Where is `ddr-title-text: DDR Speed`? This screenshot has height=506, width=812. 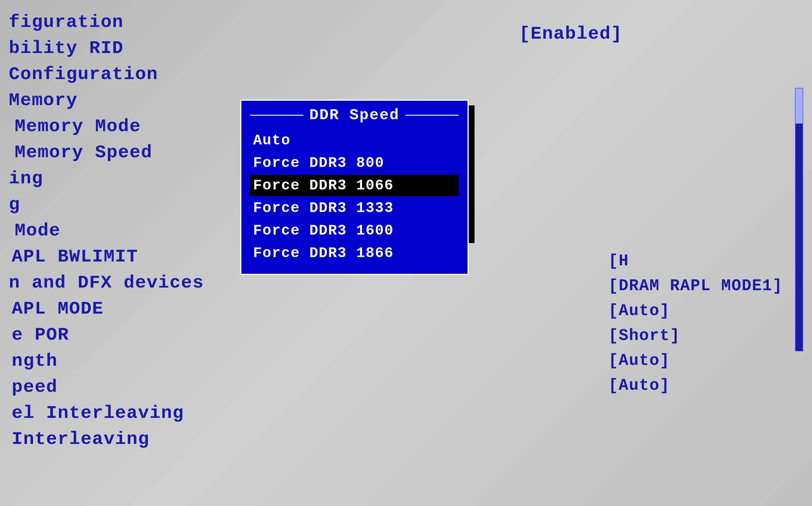
ddr-title-text: DDR Speed is located at coordinates (354, 115).